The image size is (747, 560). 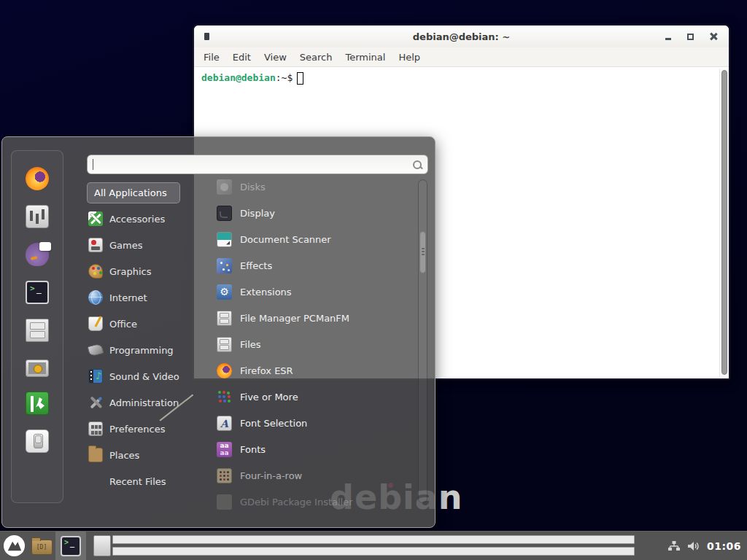 I want to click on menu-logo-icon, so click(x=15, y=545).